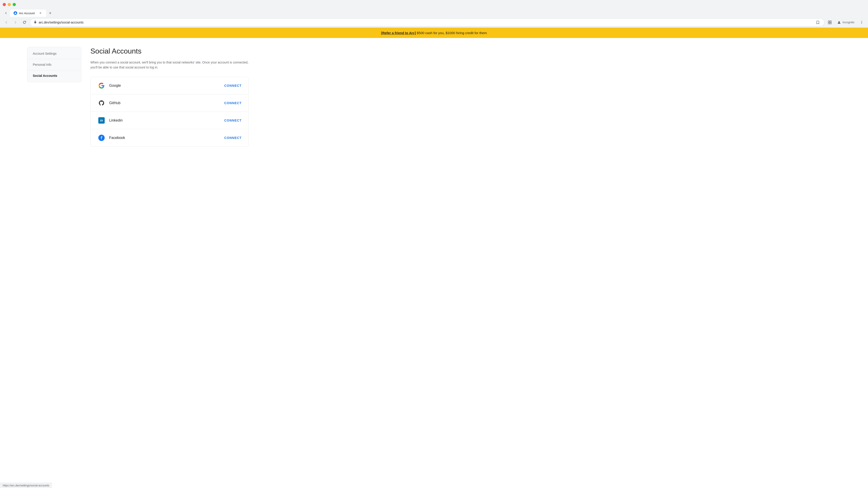 The height and width of the screenshot is (488, 868). Describe the element at coordinates (434, 22) in the screenshot. I see `toolbar: Incognito` at that location.